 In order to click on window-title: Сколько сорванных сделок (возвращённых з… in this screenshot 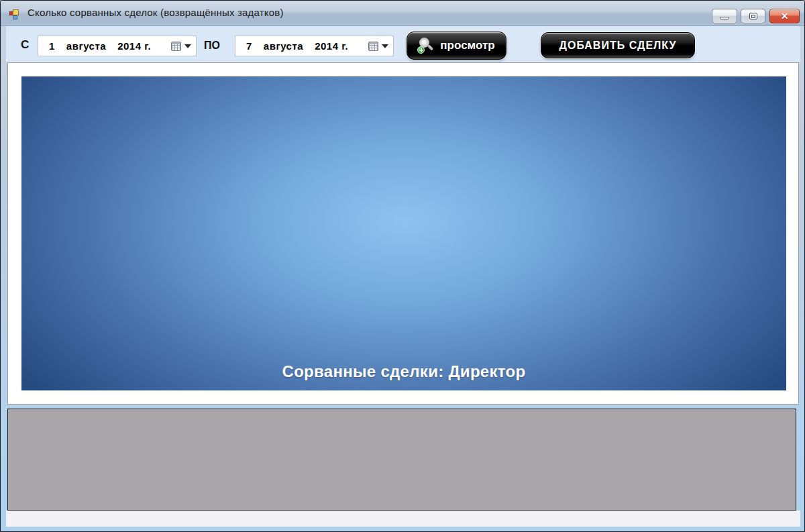, I will do `click(156, 12)`.